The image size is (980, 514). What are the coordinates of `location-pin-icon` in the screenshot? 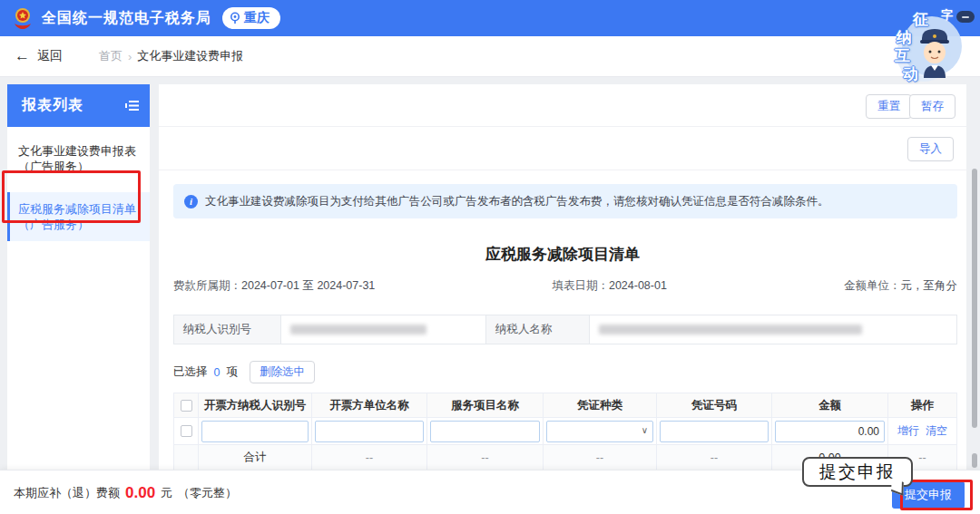 It's located at (235, 18).